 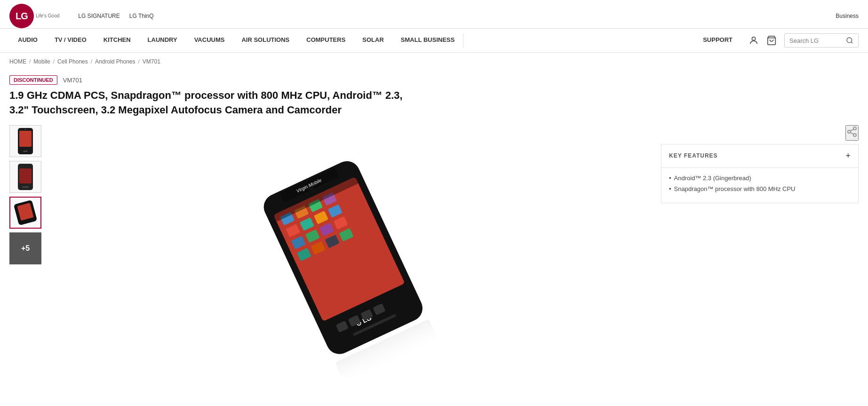 What do you see at coordinates (25, 248) in the screenshot?
I see `thumbnail-more: +5` at bounding box center [25, 248].